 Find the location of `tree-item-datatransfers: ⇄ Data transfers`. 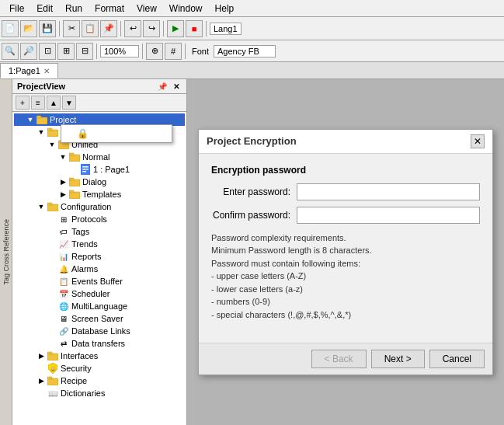

tree-item-datatransfers: ⇄ Data transfers is located at coordinates (99, 343).